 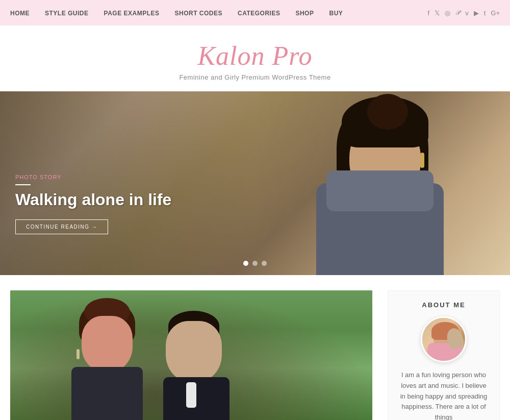 What do you see at coordinates (198, 13) in the screenshot?
I see `nav-link-short-codes: SHORT CODES` at bounding box center [198, 13].